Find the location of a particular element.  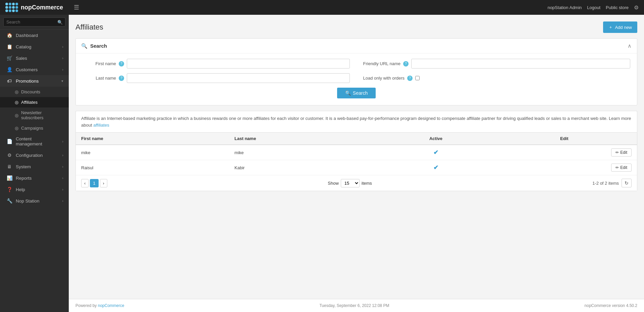

col-edit: Edit is located at coordinates (564, 139).